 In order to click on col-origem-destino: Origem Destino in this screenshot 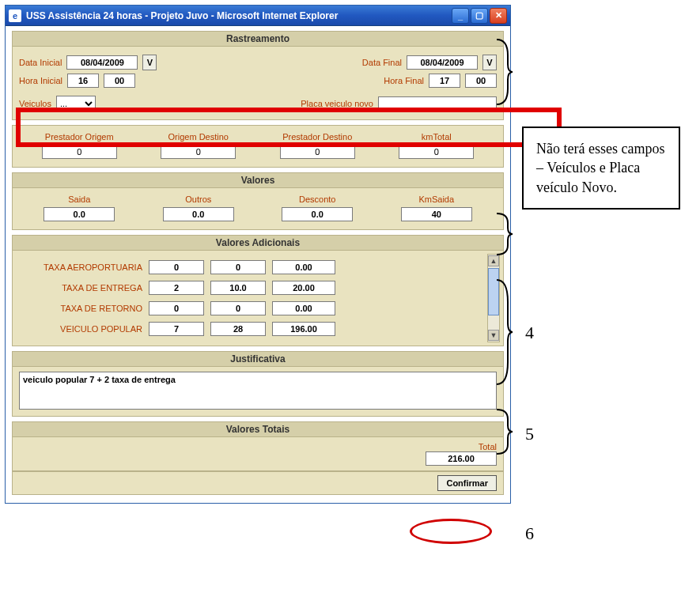, I will do `click(199, 137)`.